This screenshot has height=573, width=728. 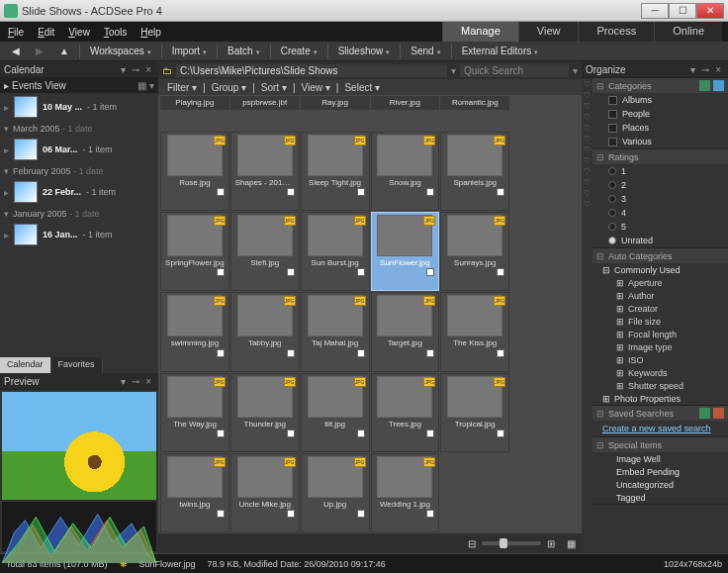 I want to click on saved-del-icon, so click(x=718, y=414).